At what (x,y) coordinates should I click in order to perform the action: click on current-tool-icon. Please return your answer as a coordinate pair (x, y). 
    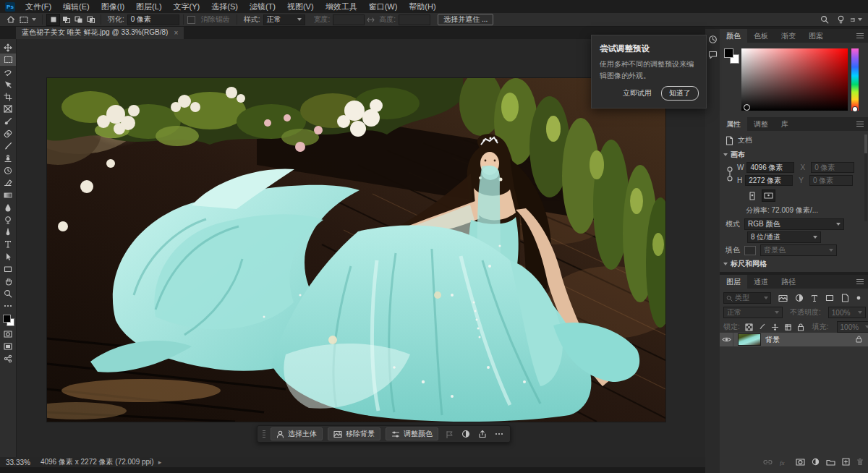
    Looking at the image, I should click on (27, 20).